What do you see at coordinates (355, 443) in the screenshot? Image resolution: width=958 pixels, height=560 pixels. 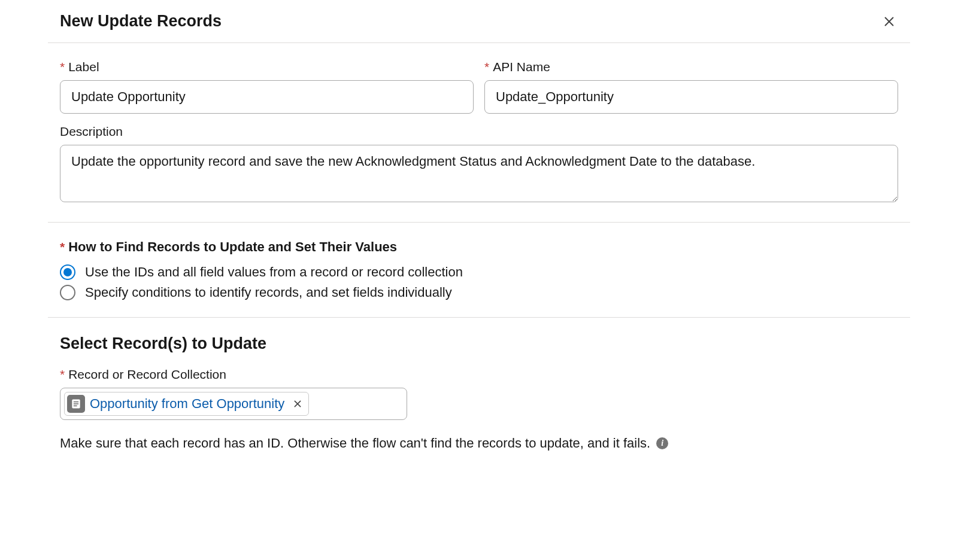 I see `hint-text: Make sure that each record has an ID. Ot…` at bounding box center [355, 443].